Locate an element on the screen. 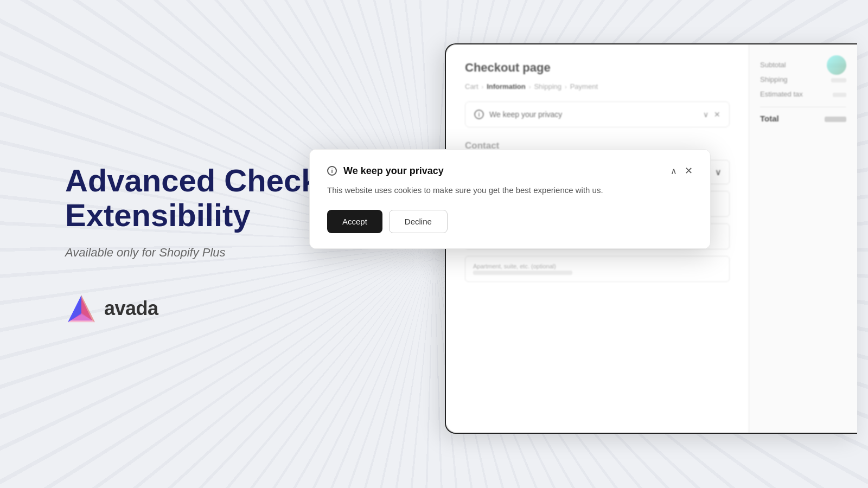  decline-button: Decline is located at coordinates (418, 221).